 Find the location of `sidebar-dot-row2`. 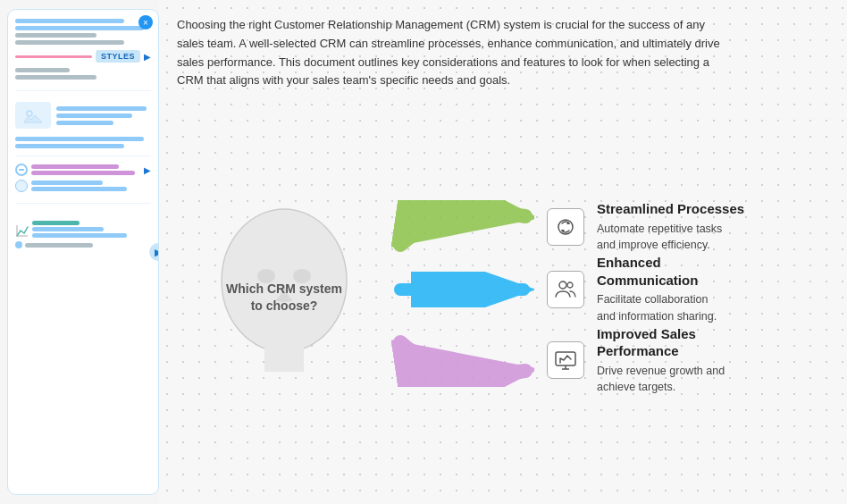

sidebar-dot-row2 is located at coordinates (83, 186).